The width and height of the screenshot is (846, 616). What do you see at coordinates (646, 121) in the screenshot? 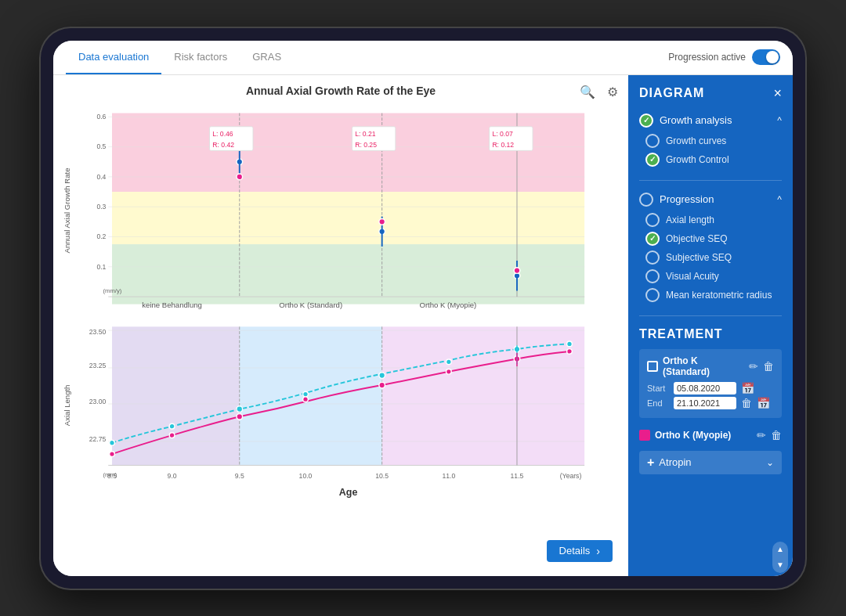
I see `growth-analysis-checkbox` at bounding box center [646, 121].